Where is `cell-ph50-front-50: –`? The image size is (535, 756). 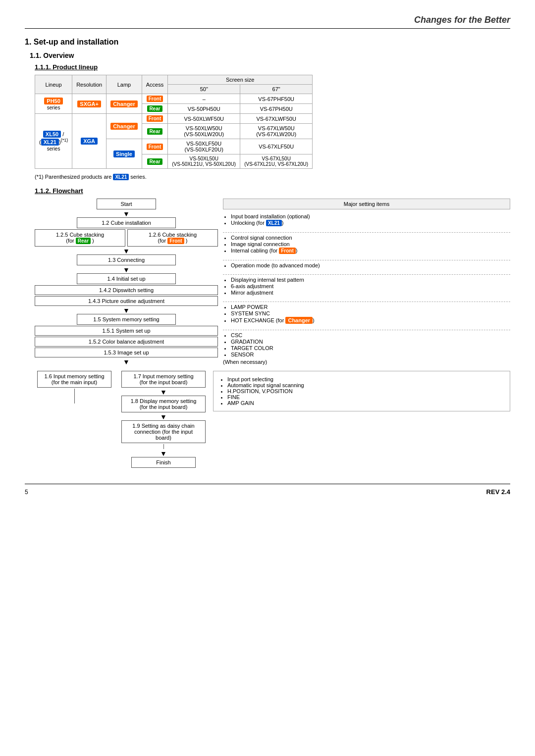 cell-ph50-front-50: – is located at coordinates (204, 99).